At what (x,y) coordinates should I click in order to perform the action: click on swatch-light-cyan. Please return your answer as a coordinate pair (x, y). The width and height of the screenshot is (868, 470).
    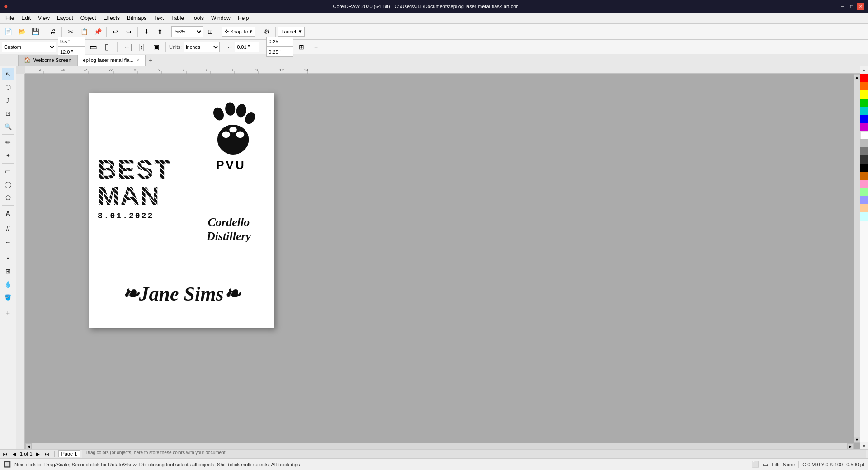
    Looking at the image, I should click on (864, 216).